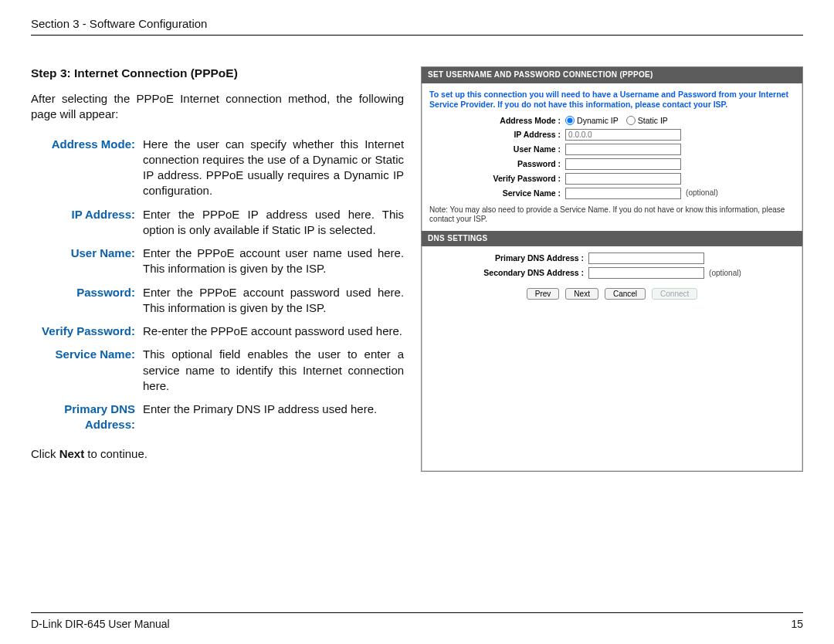 The height and width of the screenshot is (644, 834). Describe the element at coordinates (646, 273) in the screenshot. I see `secondary-dns-input` at that location.